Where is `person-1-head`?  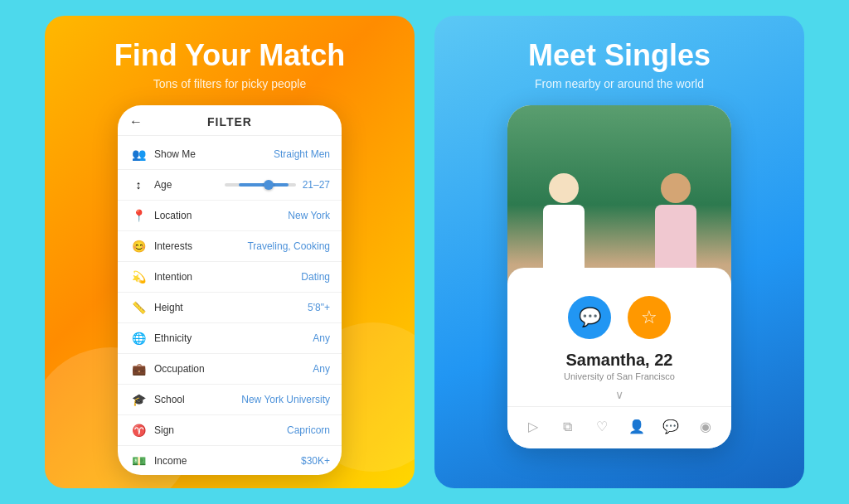
person-1-head is located at coordinates (564, 188).